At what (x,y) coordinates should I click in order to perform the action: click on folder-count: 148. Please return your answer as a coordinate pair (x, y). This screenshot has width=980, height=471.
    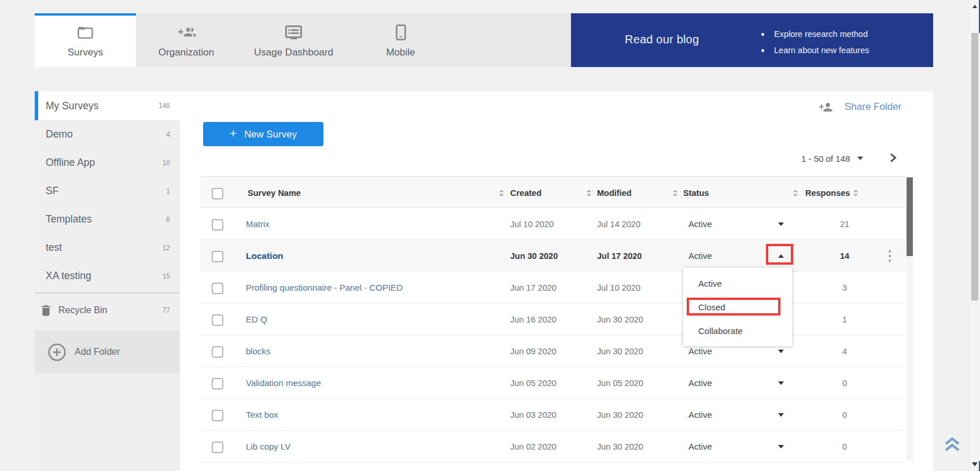
    Looking at the image, I should click on (164, 106).